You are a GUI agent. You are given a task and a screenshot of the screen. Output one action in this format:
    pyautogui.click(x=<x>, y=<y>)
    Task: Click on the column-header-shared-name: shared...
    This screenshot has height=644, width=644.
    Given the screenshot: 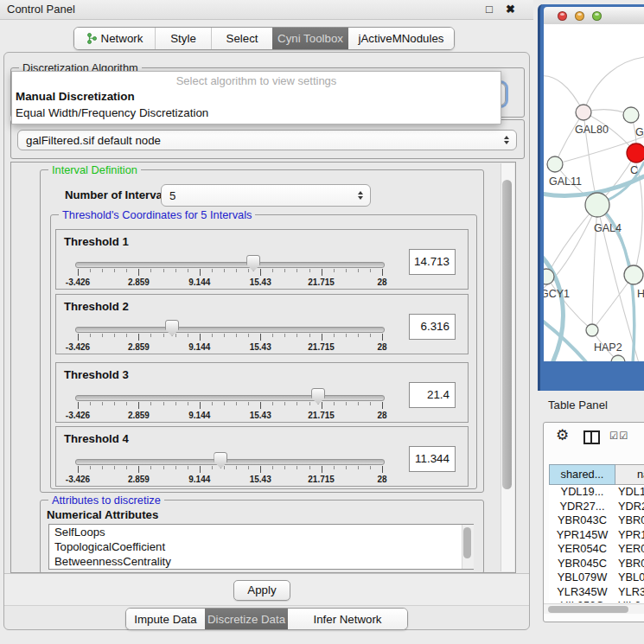 What is the action you would take?
    pyautogui.click(x=583, y=475)
    